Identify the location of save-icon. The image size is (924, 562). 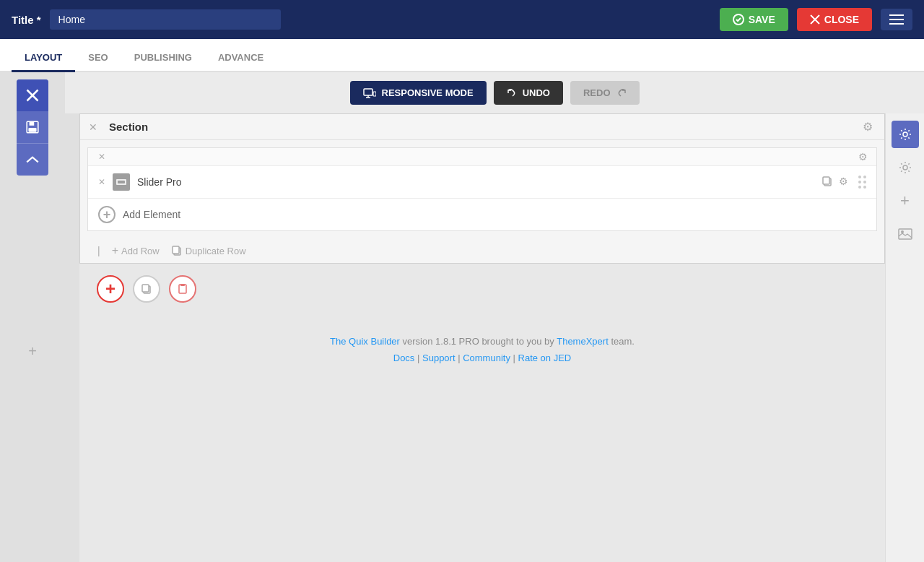
(738, 20).